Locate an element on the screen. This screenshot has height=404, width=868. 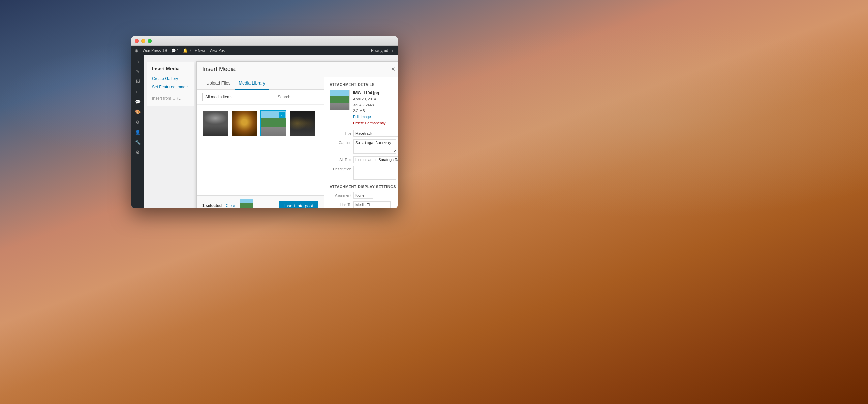
media-item-clouds is located at coordinates (215, 123).